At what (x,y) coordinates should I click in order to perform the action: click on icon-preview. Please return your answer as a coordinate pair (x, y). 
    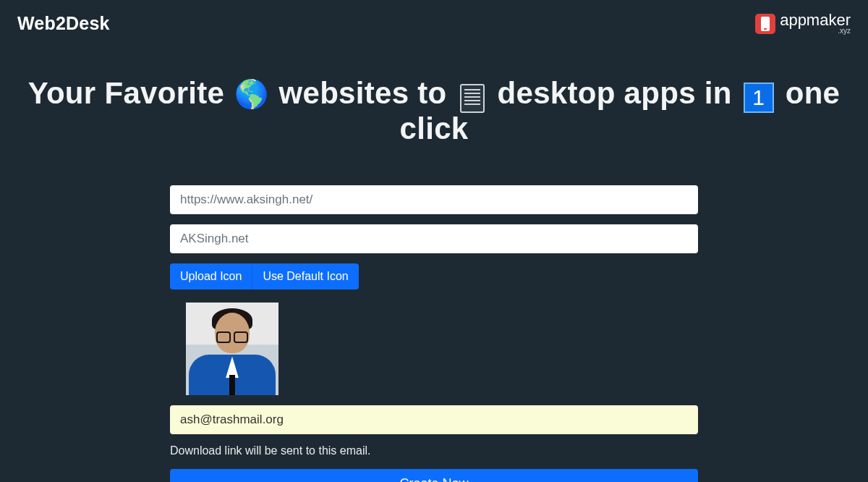
    Looking at the image, I should click on (232, 349).